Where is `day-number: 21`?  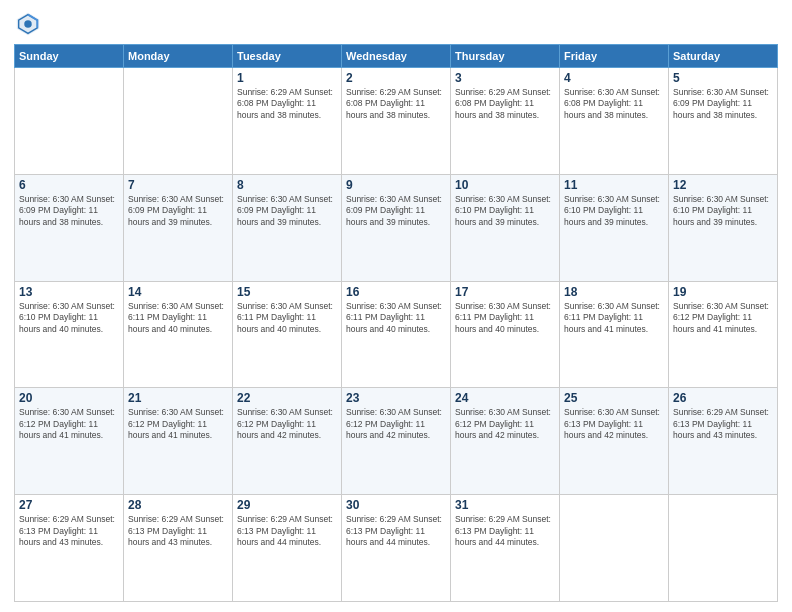
day-number: 21 is located at coordinates (178, 398).